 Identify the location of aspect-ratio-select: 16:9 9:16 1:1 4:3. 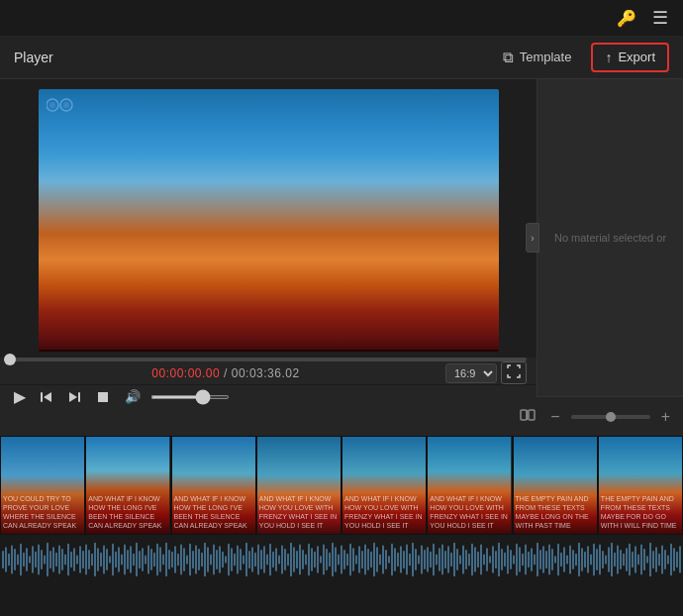
(471, 373).